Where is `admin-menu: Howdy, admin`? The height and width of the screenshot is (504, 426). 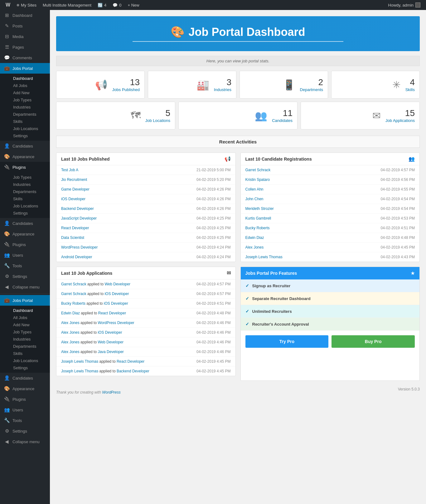 admin-menu: Howdy, admin is located at coordinates (404, 5).